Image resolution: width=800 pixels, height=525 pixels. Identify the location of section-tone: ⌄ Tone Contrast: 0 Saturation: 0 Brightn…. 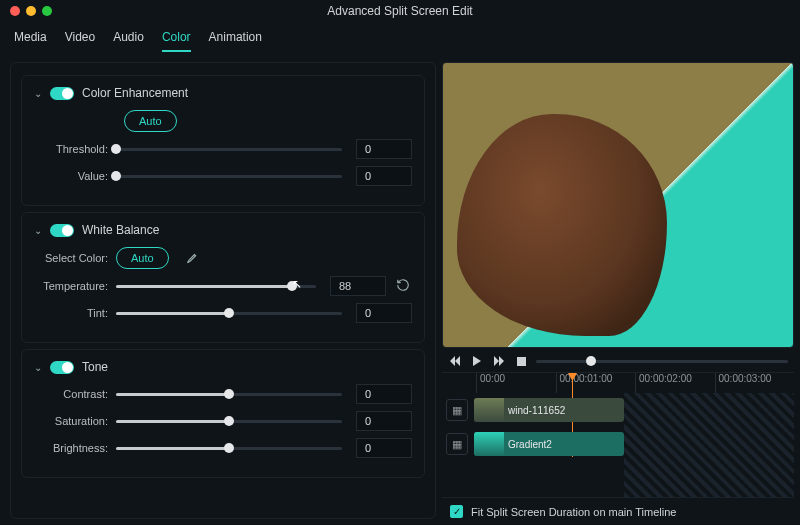
(223, 414).